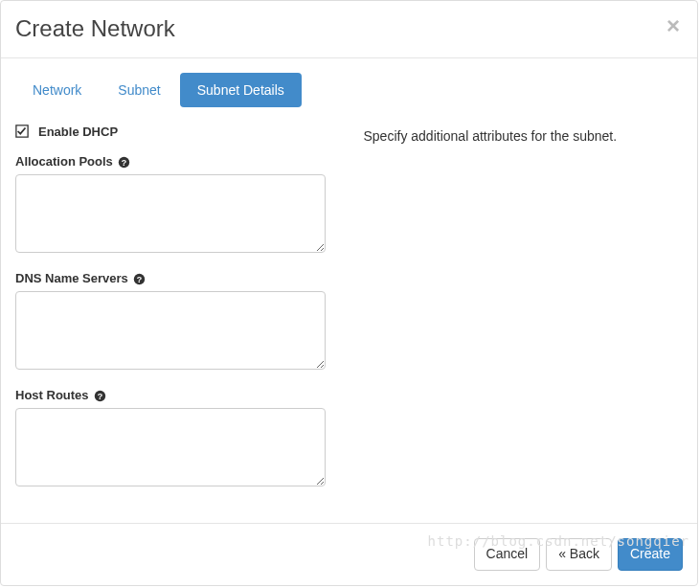 The height and width of the screenshot is (588, 700). I want to click on tabs: Network Subnet Subnet Details, so click(349, 90).